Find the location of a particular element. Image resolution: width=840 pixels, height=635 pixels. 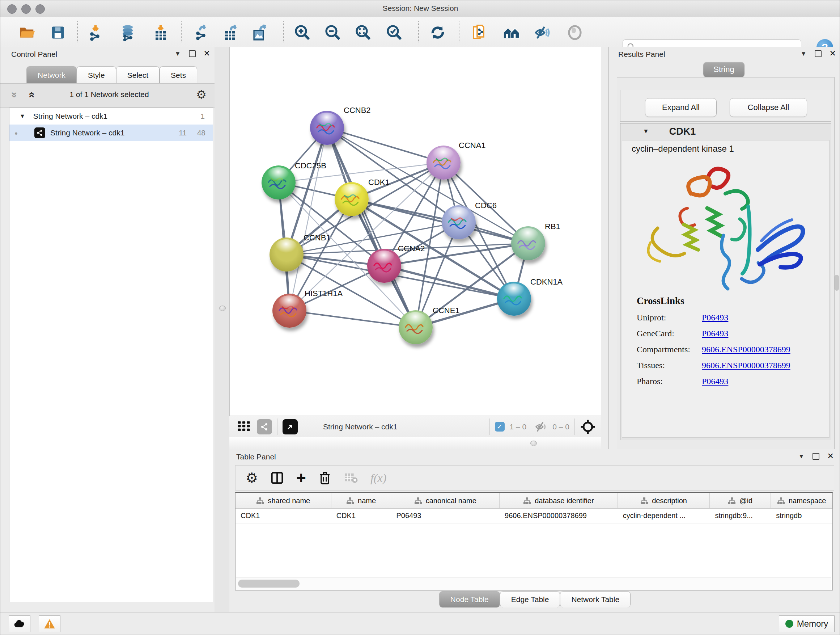

hidden-eye-icon is located at coordinates (541, 427).